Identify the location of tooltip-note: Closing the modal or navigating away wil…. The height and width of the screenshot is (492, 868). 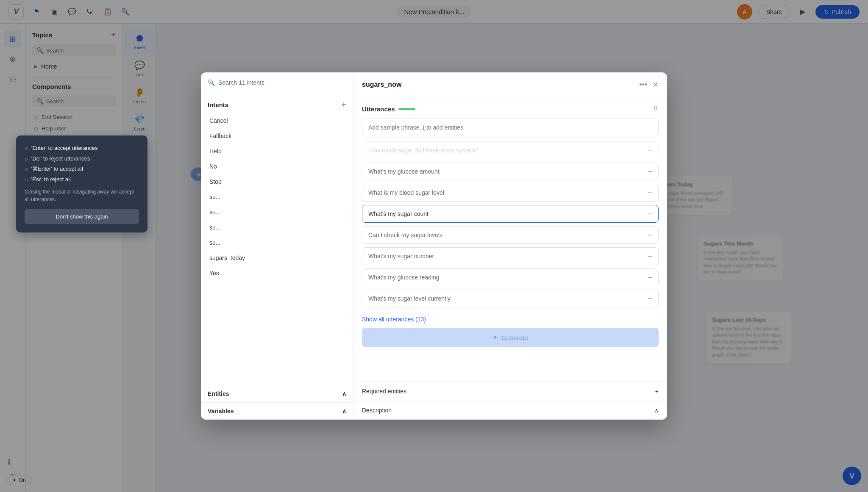
(82, 196).